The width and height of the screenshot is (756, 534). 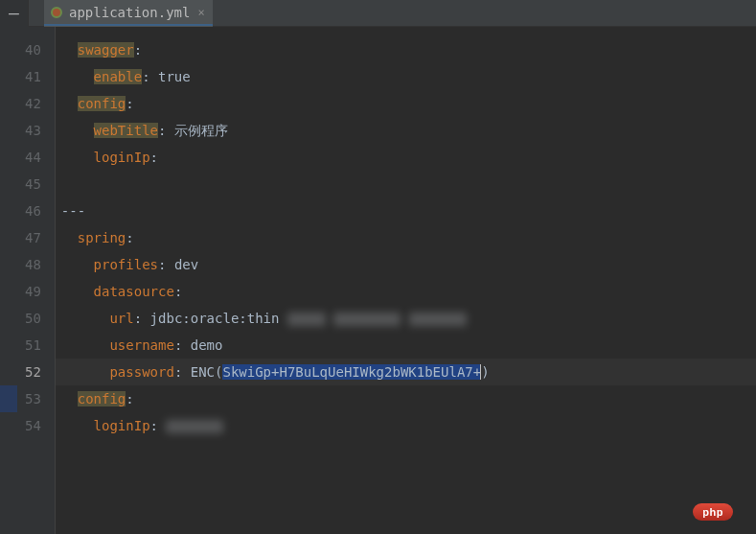 I want to click on marker-strip, so click(x=9, y=280).